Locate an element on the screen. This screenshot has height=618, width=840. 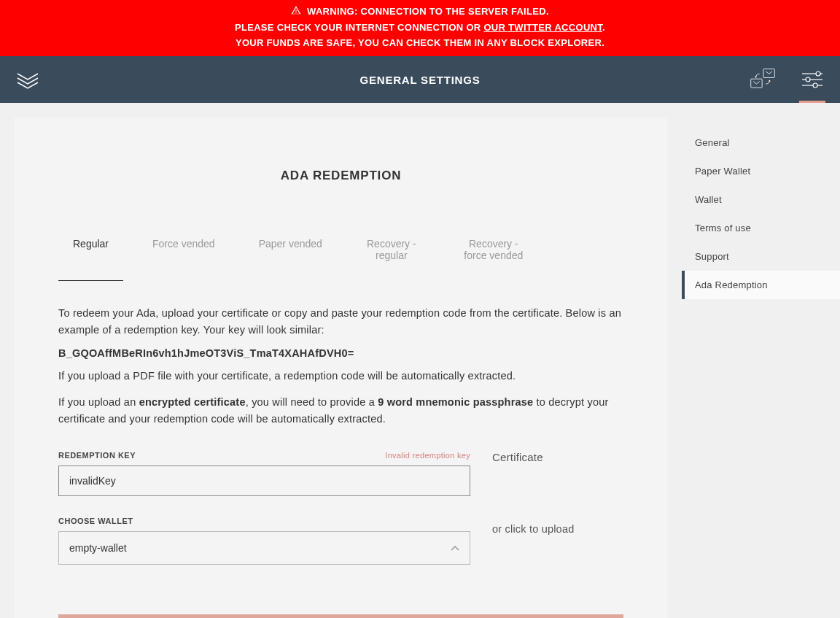
header-title: GENERAL SETTINGS is located at coordinates (420, 80).